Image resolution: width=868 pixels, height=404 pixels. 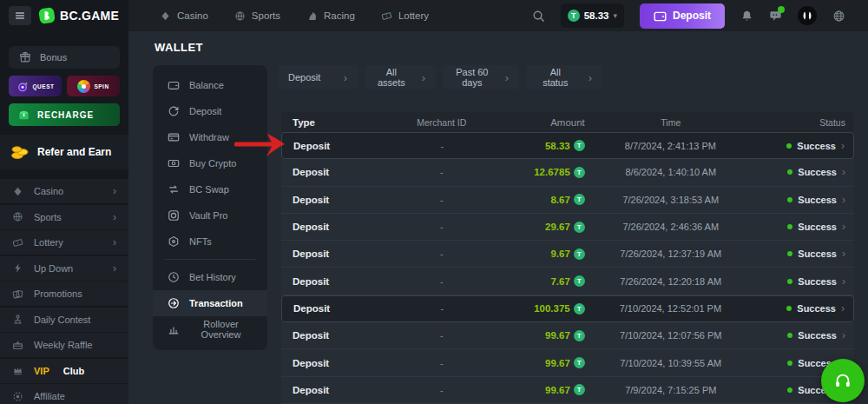 I want to click on table-row: Deposit - 99.67T 7/9/2024, 7:15:25 PM Su…, so click(x=568, y=391).